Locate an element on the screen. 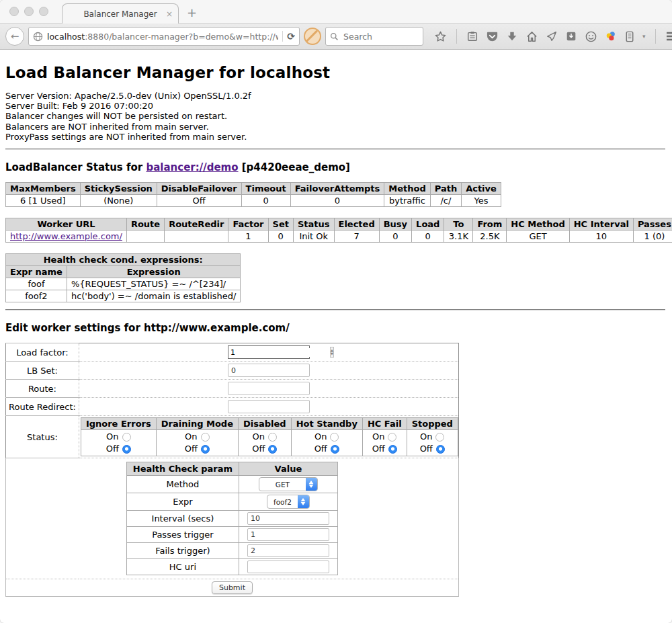  load-factor-input is located at coordinates (280, 352).